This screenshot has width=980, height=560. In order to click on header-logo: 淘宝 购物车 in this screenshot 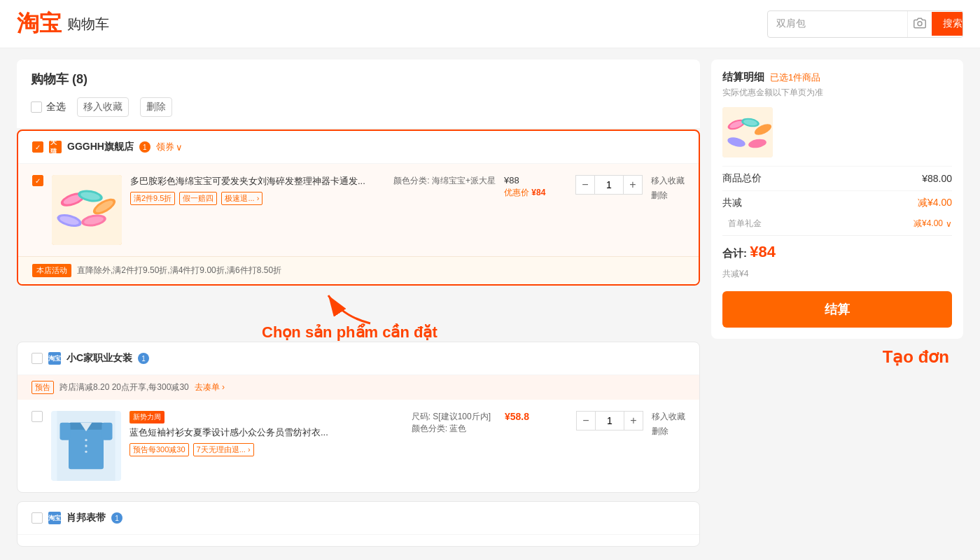, I will do `click(63, 24)`.